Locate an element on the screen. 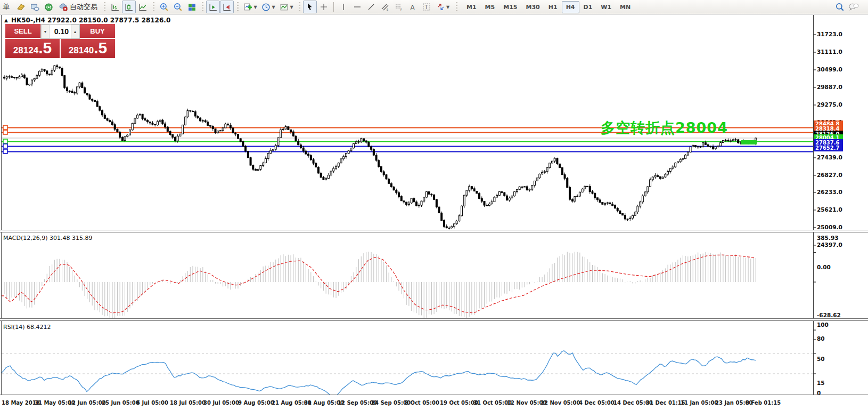 The image size is (868, 410). time-axis-label: 31 Oct 05:00 is located at coordinates (493, 403).